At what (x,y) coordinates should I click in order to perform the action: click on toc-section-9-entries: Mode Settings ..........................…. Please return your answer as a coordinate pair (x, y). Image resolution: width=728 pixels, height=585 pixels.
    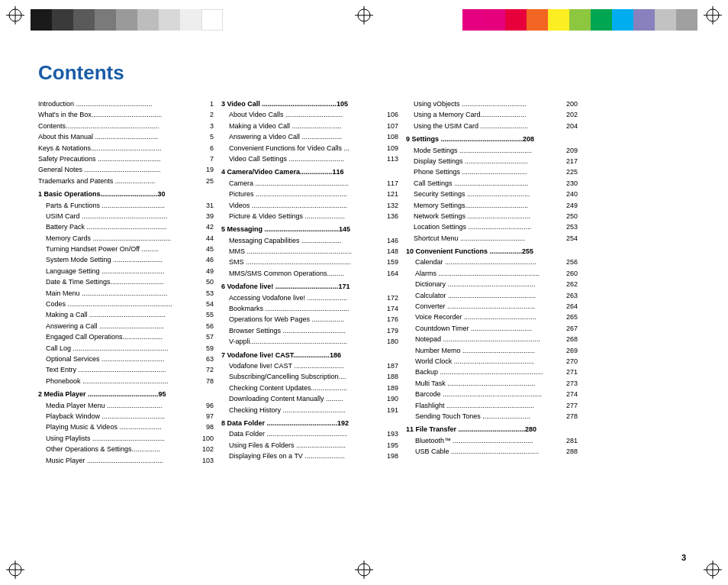
    Looking at the image, I should click on (491, 195).